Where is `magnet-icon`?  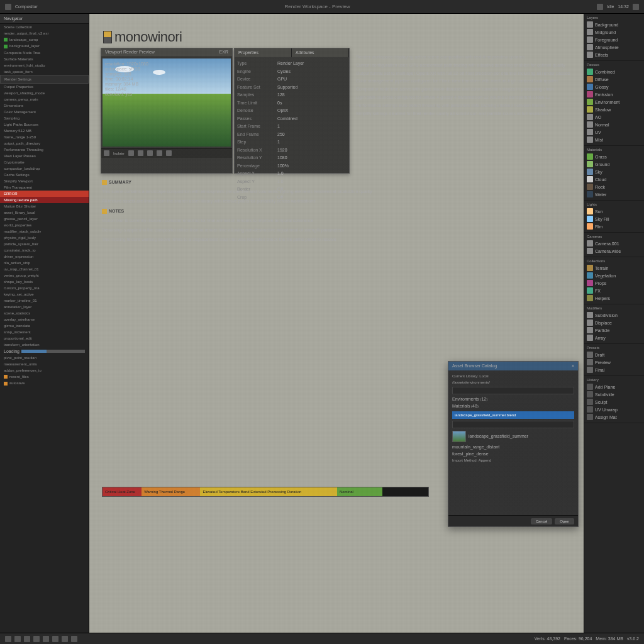 magnet-icon is located at coordinates (27, 639).